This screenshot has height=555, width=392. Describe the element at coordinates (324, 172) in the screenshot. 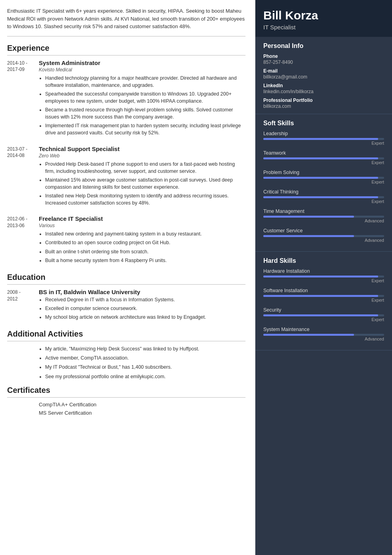

I see `skill-name: Problem Solving` at that location.